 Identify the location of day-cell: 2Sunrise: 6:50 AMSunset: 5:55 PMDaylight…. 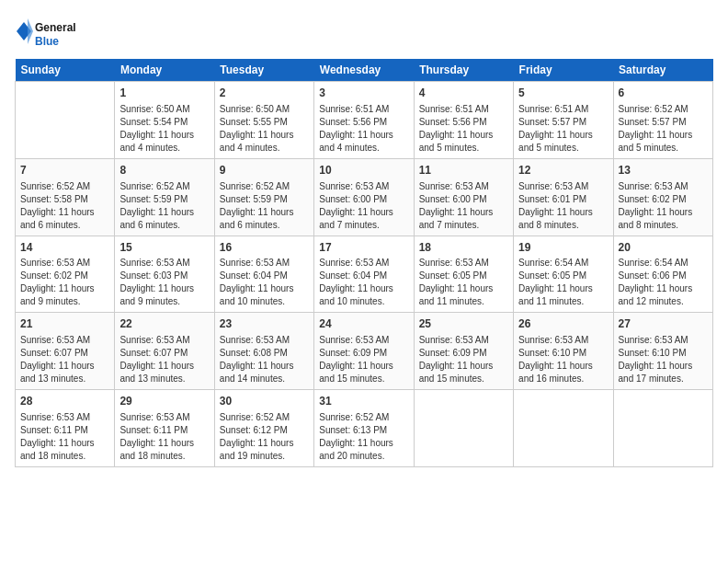
(264, 121).